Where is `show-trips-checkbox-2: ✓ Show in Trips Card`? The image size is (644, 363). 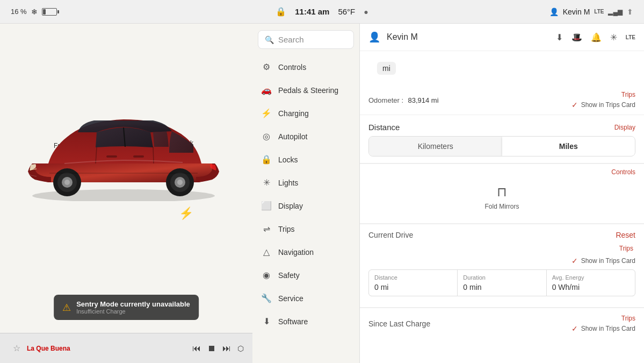
show-trips-checkbox-2: ✓ Show in Trips Card is located at coordinates (604, 261).